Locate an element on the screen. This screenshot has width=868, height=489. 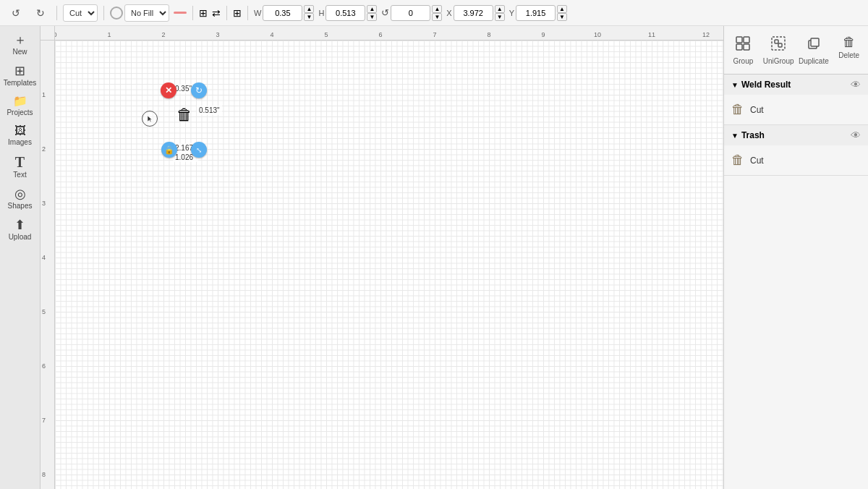
height-down: ▼ is located at coordinates (372, 17).